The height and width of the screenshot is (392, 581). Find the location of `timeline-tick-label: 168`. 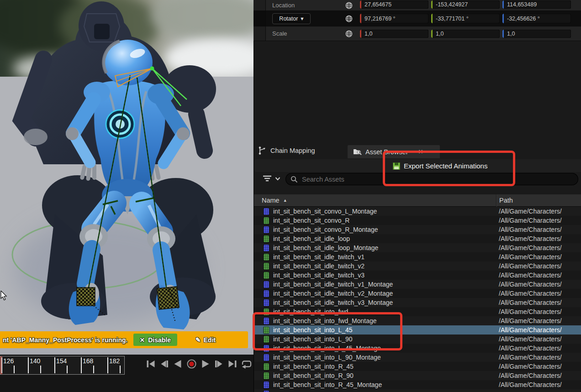

timeline-tick-label: 168 is located at coordinates (88, 361).